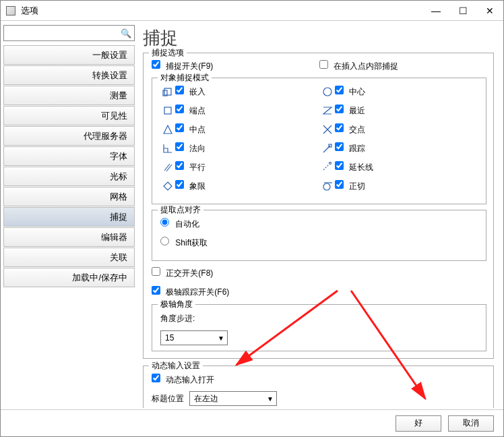 The height and width of the screenshot is (437, 504). Describe the element at coordinates (69, 33) in the screenshot. I see `search-box: 🔍` at that location.